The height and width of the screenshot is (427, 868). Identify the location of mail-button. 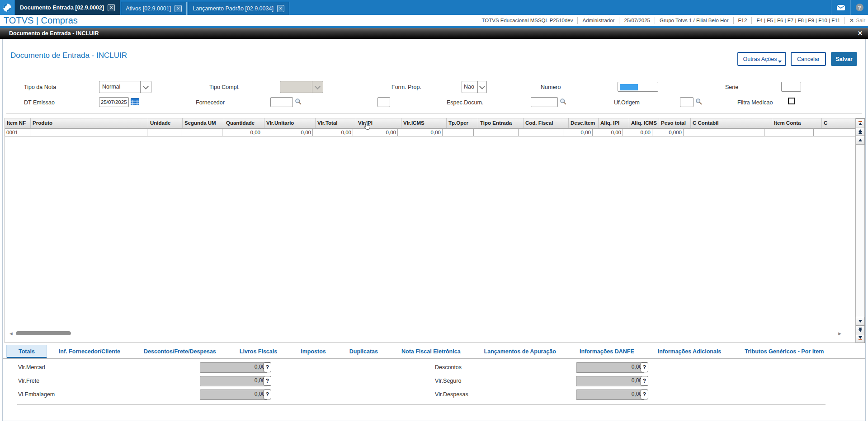
(841, 8).